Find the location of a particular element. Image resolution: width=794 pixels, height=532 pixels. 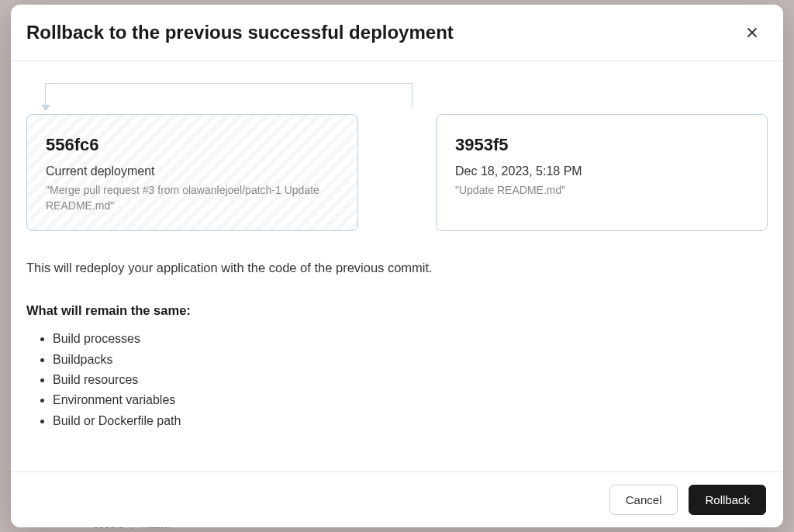

list-item: Buildpacks is located at coordinates (410, 360).